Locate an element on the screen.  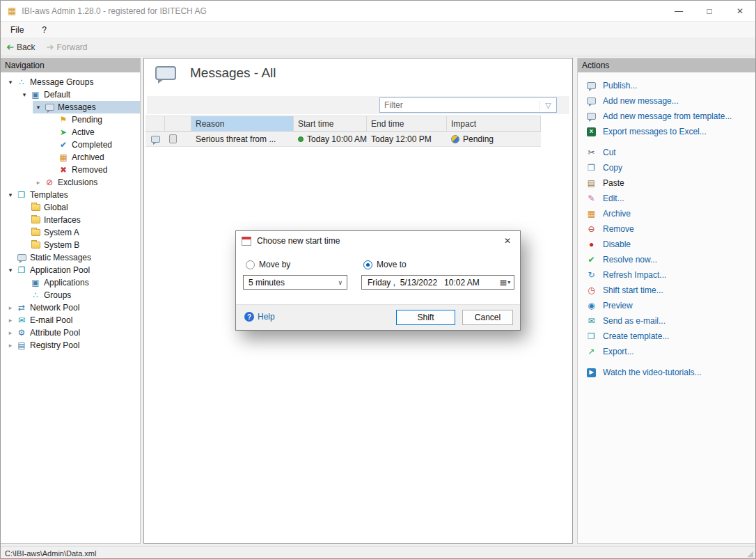
groups-icon: ∴ is located at coordinates (36, 295).